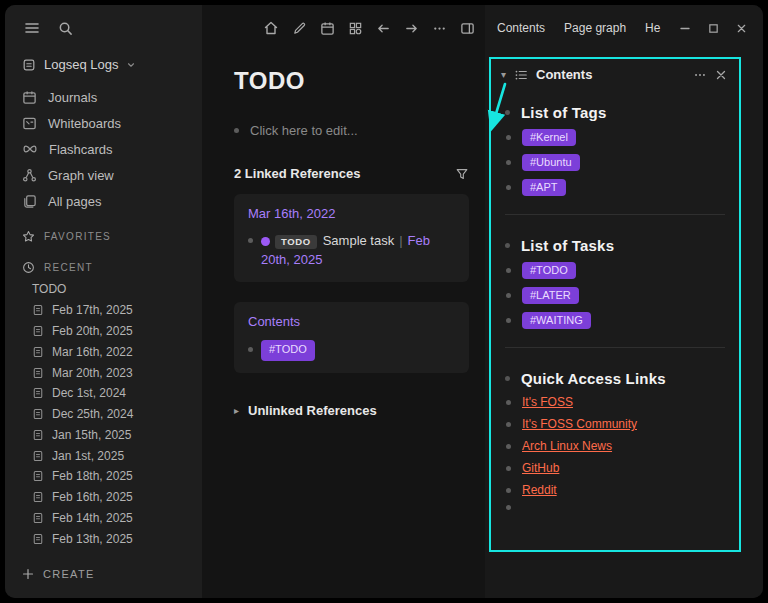  I want to click on link-github: GitHub, so click(540, 468).